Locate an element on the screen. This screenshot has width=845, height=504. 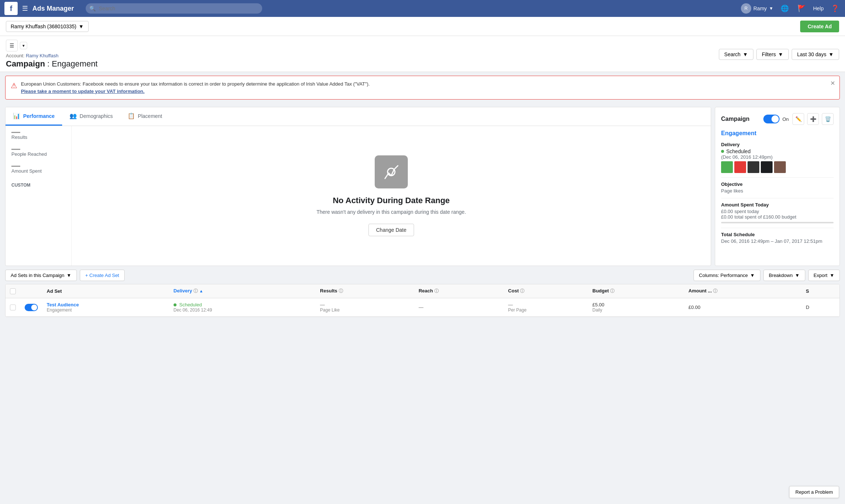
placement-tab-icon: 📋 is located at coordinates (131, 116).